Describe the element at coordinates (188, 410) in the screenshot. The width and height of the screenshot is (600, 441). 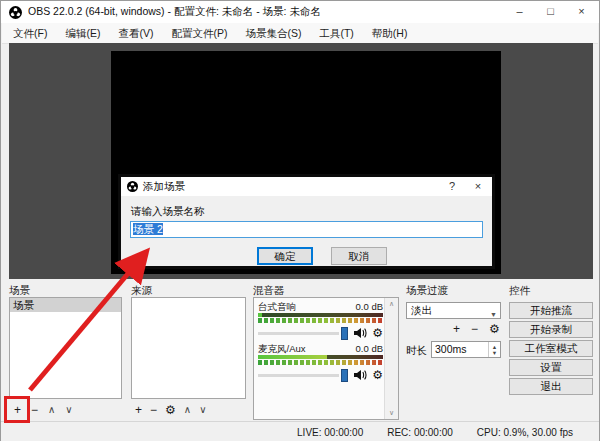
I see `move-source-up-icon: ∧` at that location.